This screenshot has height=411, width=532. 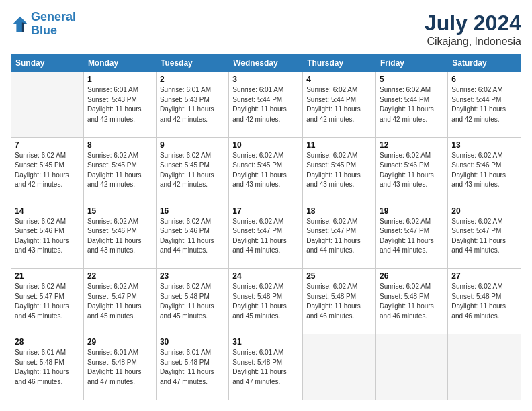 I want to click on calendar-cell: 15Sunrise: 6:02 AM Sunset: 5:46 PM Dayli…, so click(x=120, y=236).